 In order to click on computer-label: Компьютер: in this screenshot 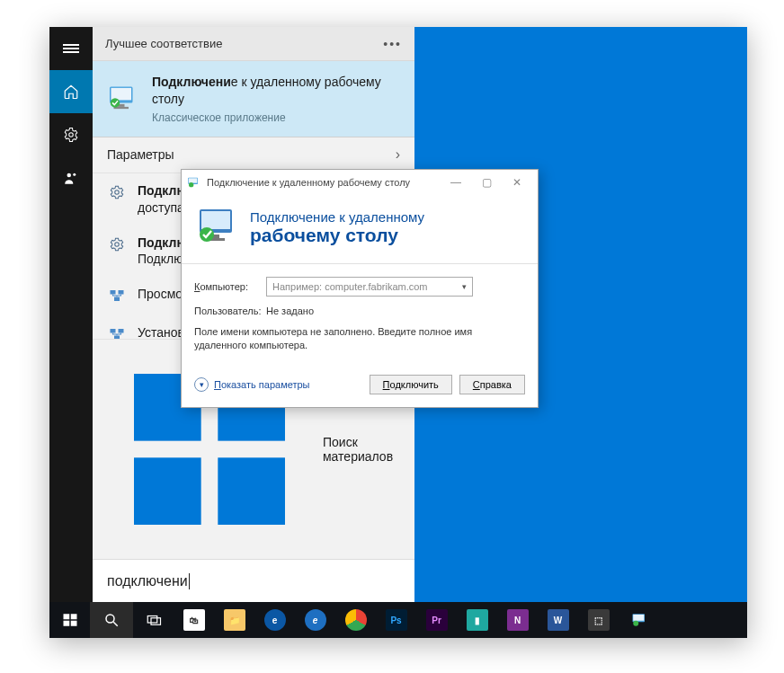, I will do `click(227, 287)`.